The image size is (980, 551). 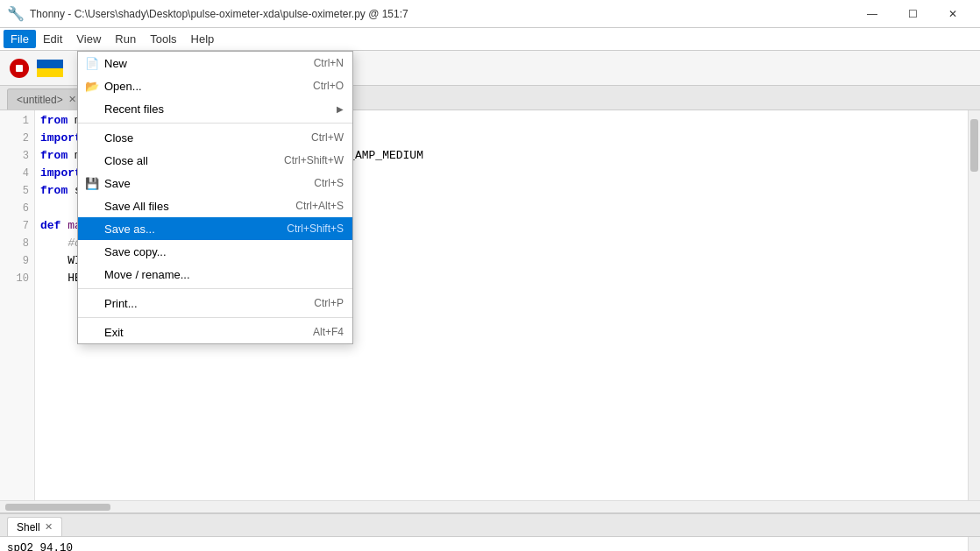 What do you see at coordinates (221, 109) in the screenshot?
I see `menu-item-recent-label: Recent files` at bounding box center [221, 109].